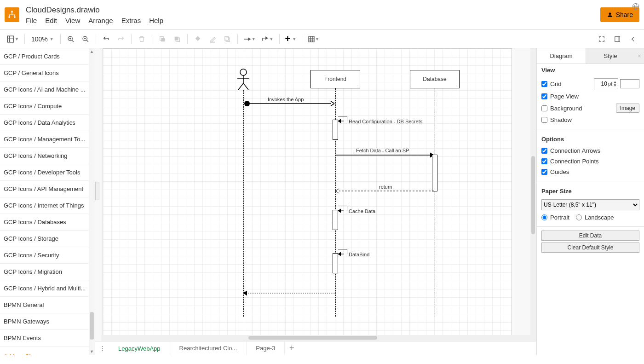 The image size is (644, 364). What do you see at coordinates (47, 57) in the screenshot?
I see `shape-category: GCP / Product Cards` at bounding box center [47, 57].